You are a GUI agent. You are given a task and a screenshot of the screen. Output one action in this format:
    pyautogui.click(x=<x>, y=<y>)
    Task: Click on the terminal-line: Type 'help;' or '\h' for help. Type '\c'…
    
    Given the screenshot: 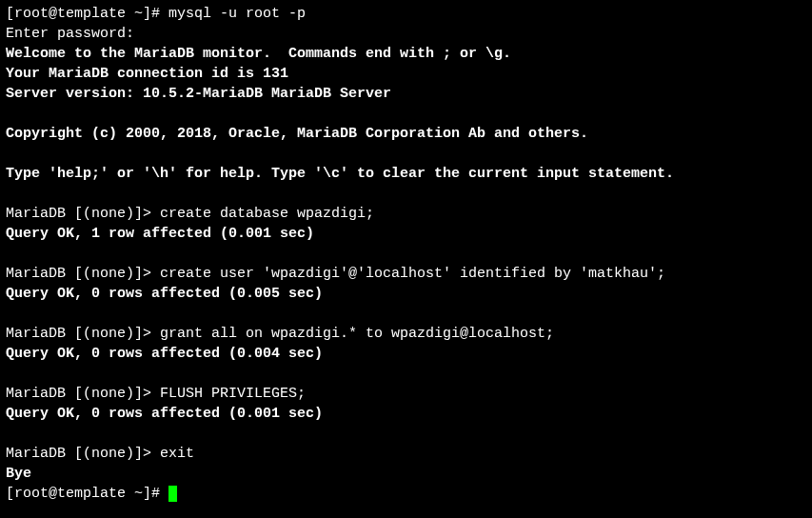 What is the action you would take?
    pyautogui.click(x=406, y=173)
    